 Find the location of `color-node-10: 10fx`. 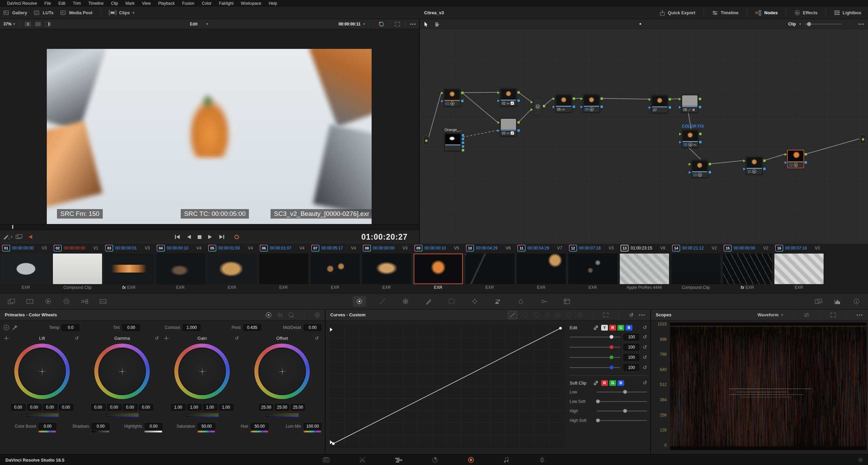

color-node-10: 10fx is located at coordinates (700, 169).